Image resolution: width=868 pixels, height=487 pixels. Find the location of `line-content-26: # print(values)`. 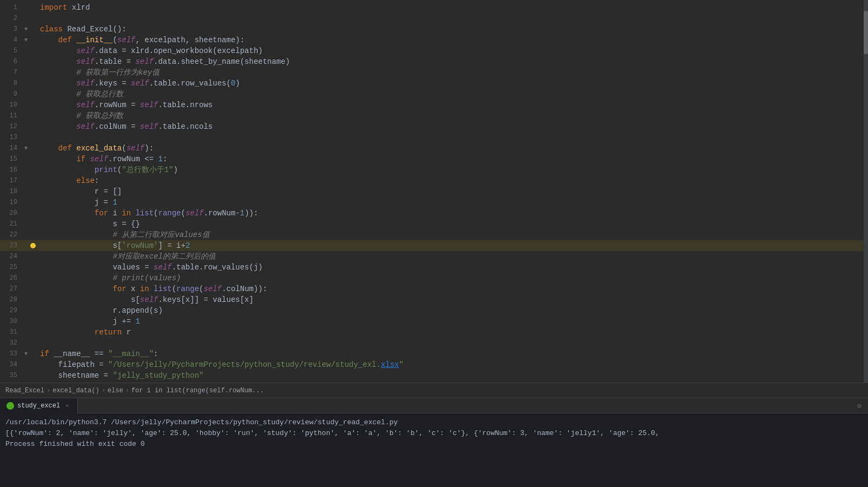

line-content-26: # print(values) is located at coordinates (448, 278).